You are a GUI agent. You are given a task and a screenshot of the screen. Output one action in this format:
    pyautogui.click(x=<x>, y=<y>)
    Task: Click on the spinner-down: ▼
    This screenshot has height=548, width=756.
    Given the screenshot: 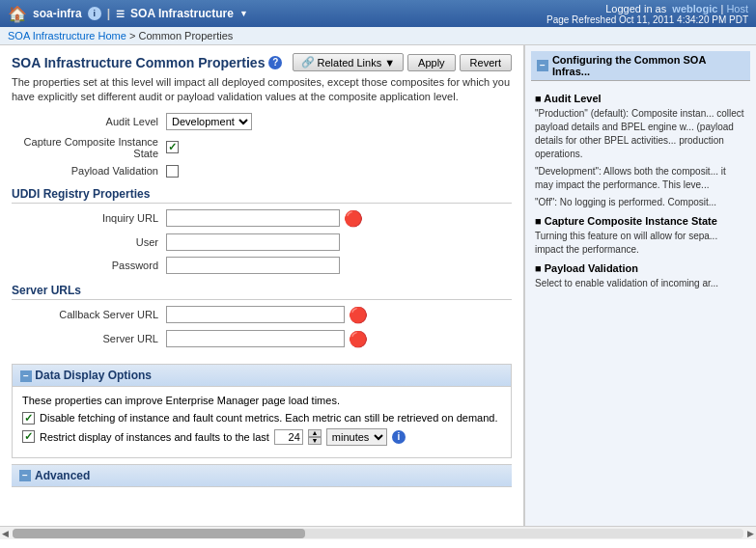 What is the action you would take?
    pyautogui.click(x=315, y=441)
    